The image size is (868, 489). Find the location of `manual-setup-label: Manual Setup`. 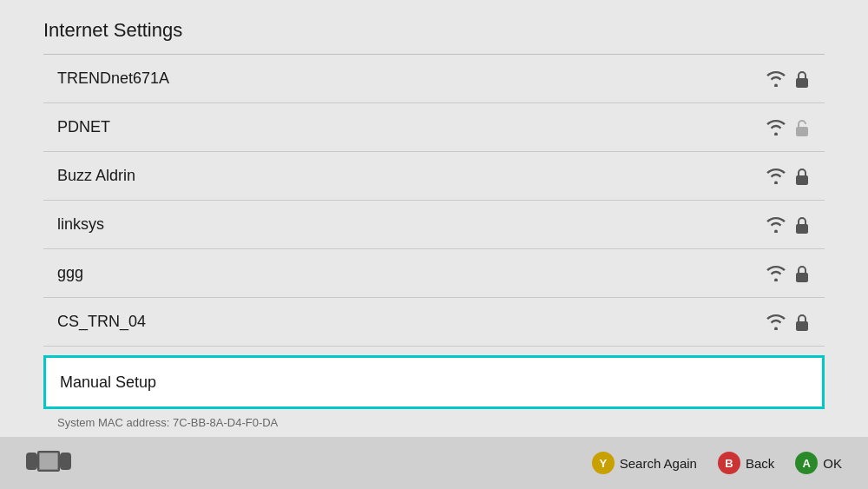

manual-setup-label: Manual Setup is located at coordinates (108, 382).